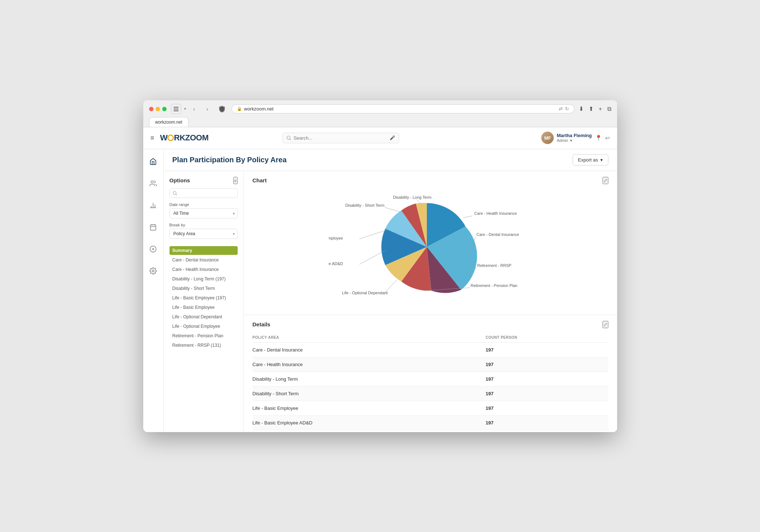 Image resolution: width=760 pixels, height=532 pixels. I want to click on nav-item-retirement---rrsp-131: Retirement - RRSP (131), so click(203, 345).